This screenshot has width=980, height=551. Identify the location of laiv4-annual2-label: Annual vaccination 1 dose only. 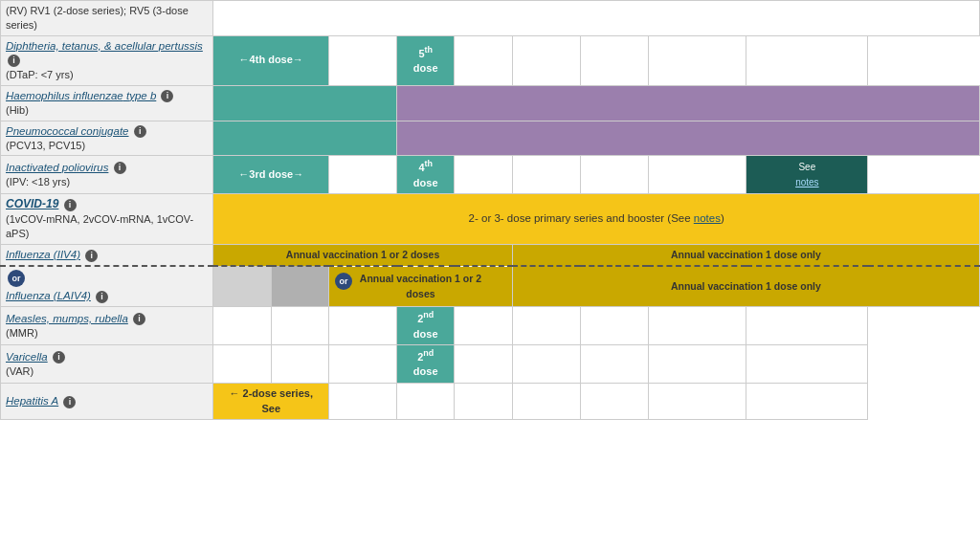
(746, 286).